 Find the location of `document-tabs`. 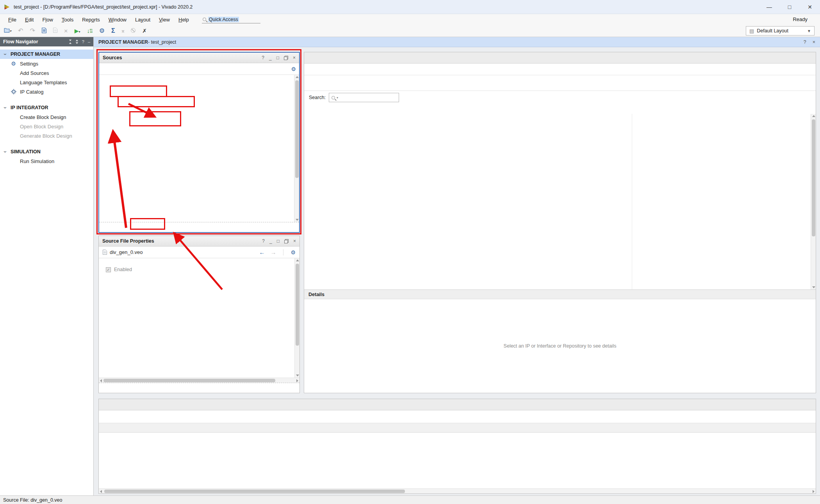

document-tabs is located at coordinates (560, 58).